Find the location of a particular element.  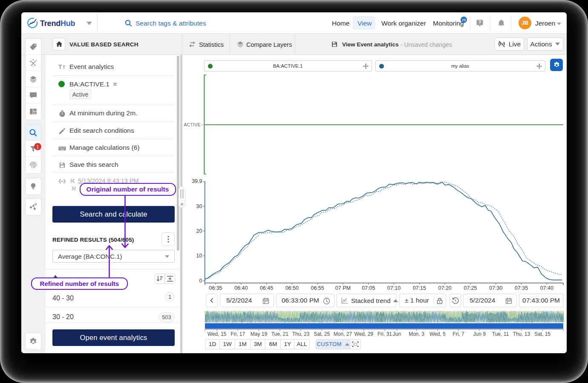

svg-text: Sat, 15 is located at coordinates (542, 334).